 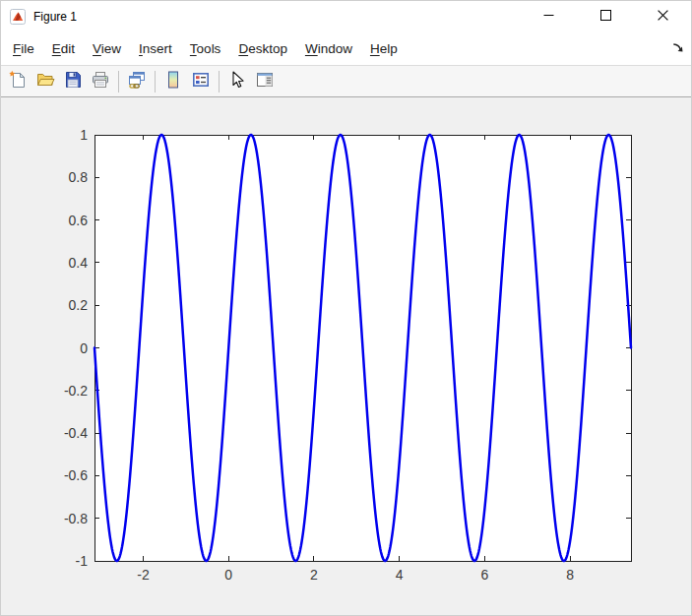 What do you see at coordinates (237, 81) in the screenshot?
I see `cursor-arrow-icon` at bounding box center [237, 81].